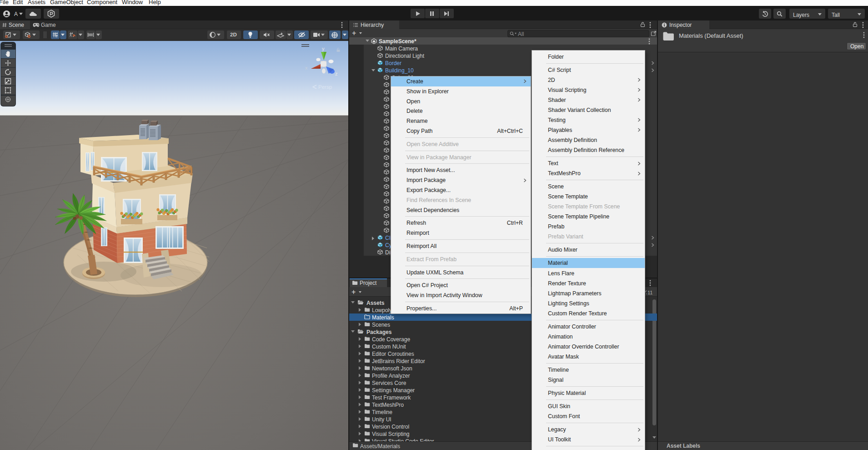 This screenshot has height=450, width=868. I want to click on svg-text: x, so click(306, 68).